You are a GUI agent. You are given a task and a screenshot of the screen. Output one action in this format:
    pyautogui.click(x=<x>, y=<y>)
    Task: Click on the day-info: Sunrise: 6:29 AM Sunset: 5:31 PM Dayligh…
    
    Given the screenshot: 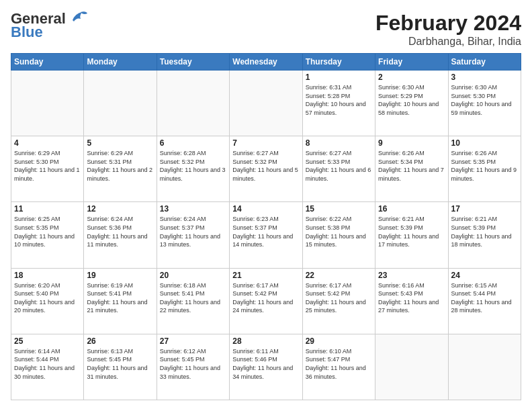 What is the action you would take?
    pyautogui.click(x=120, y=166)
    